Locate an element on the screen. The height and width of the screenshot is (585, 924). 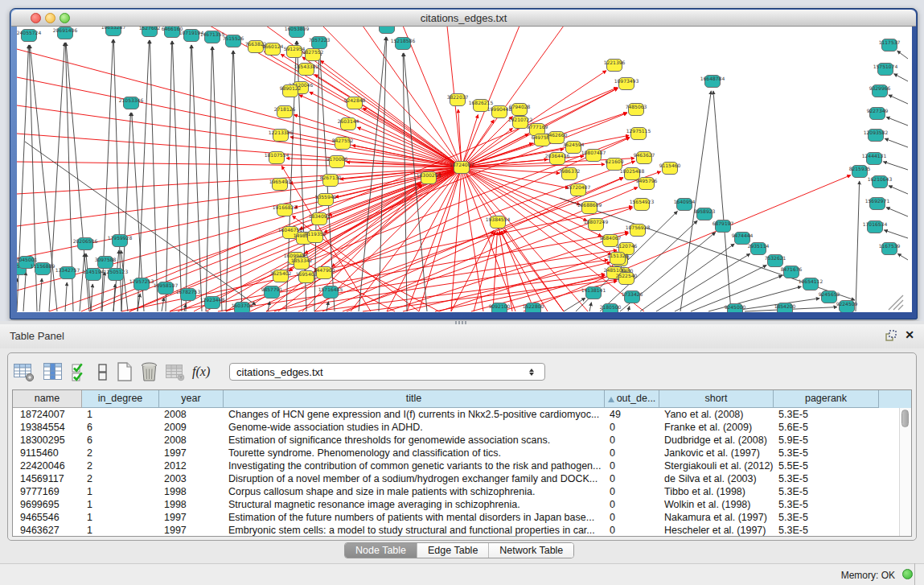
network-node: 1447900 is located at coordinates (325, 274).